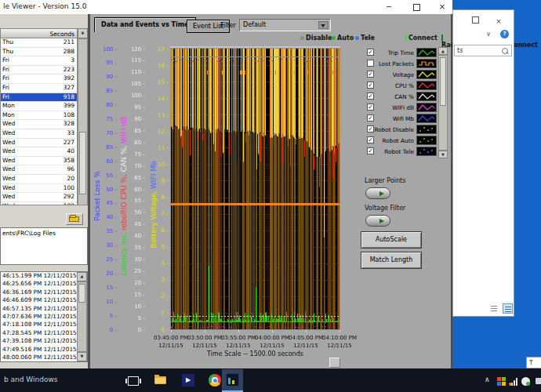 Image resolution: width=541 pixels, height=392 pixels. Describe the element at coordinates (39, 98) in the screenshot. I see `file-row: Fri918` at that location.